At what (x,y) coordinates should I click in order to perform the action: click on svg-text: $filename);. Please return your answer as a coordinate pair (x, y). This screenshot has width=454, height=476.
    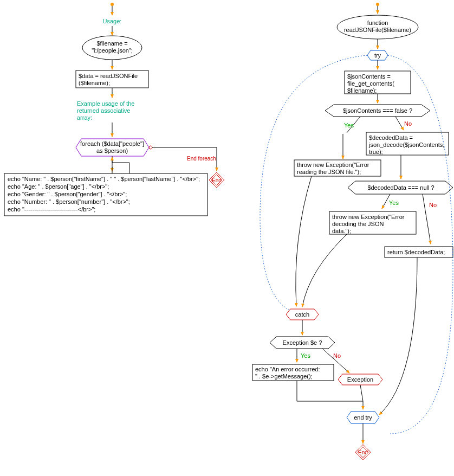
    Looking at the image, I should click on (362, 91).